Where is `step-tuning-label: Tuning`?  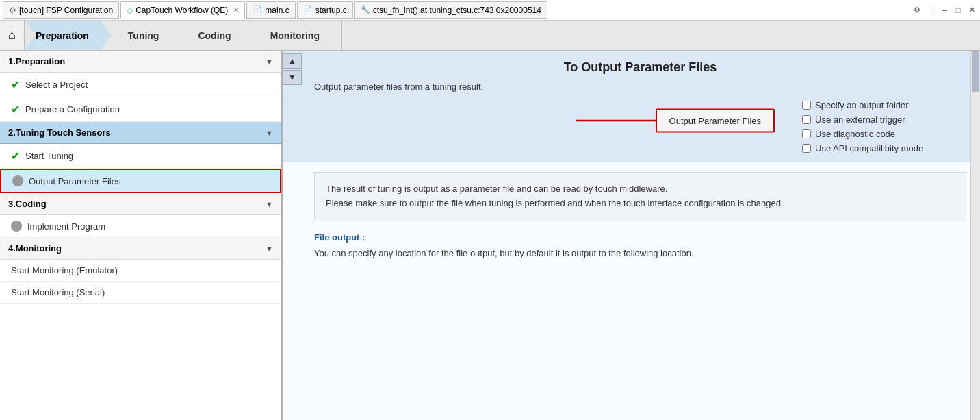 step-tuning-label: Tuning is located at coordinates (144, 36).